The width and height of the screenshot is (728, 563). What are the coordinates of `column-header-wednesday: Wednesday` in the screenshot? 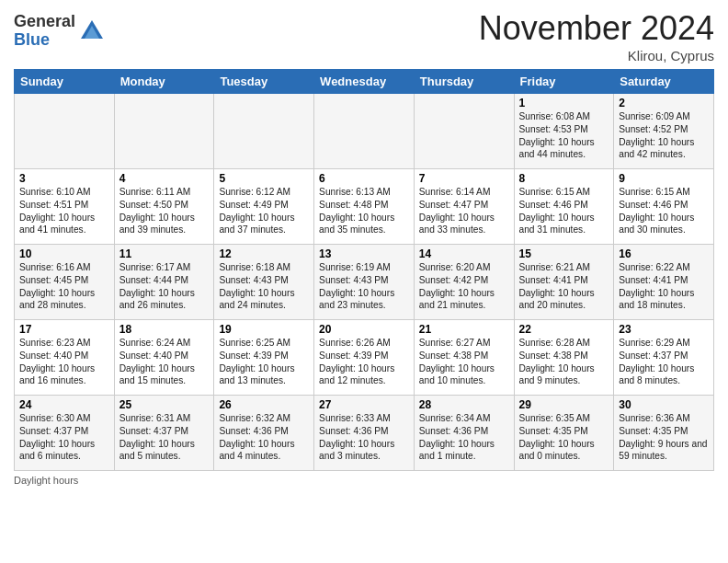 It's located at (364, 82).